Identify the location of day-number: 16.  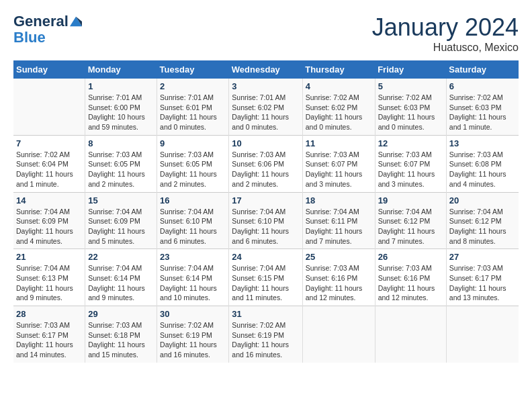
(193, 200).